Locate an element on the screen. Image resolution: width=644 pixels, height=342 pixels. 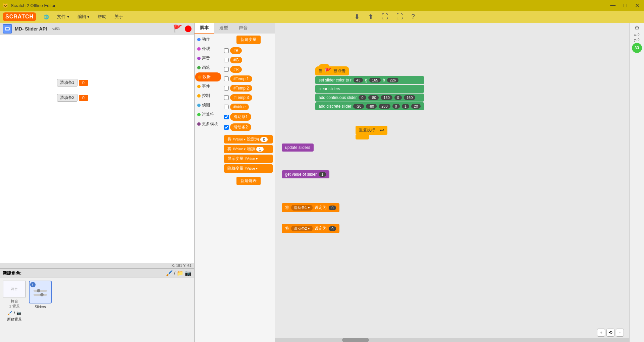
category-sensing: 侦测 is located at coordinates (208, 105).